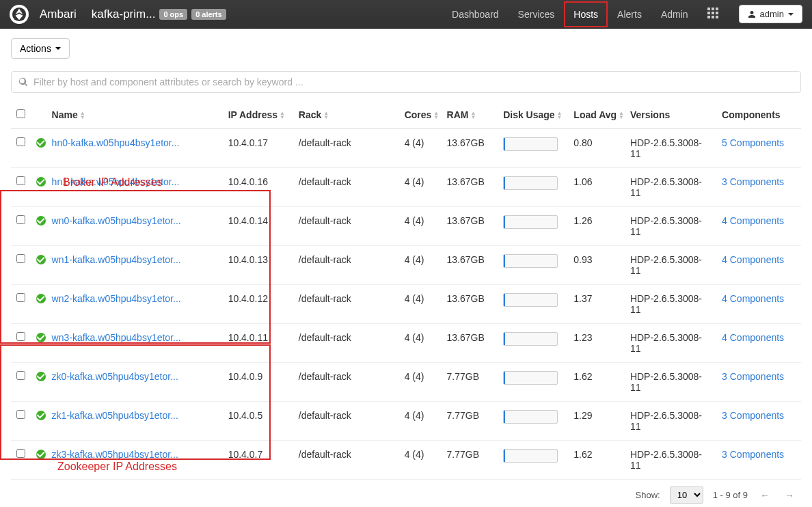  I want to click on nav-right: Dashboard Services Hosts Alerts Admin ad…, so click(622, 14).